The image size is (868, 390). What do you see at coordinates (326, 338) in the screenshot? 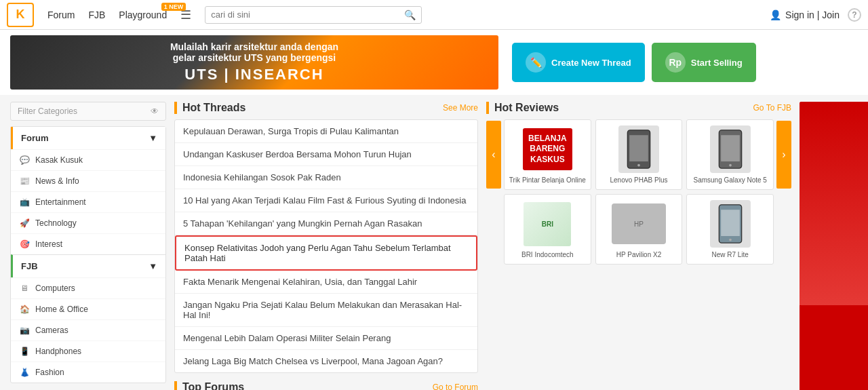
I see `thread-item: Mengenal Lebih Dalam Operasi Militer Sel…` at bounding box center [326, 338].